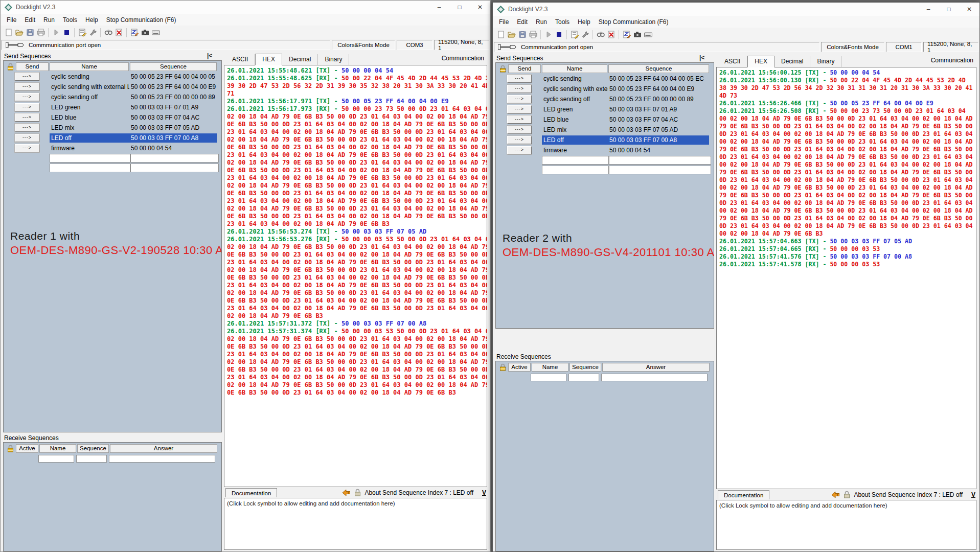 This screenshot has height=552, width=980. What do you see at coordinates (634, 22) in the screenshot?
I see `menu-item-stop-communication-f6-: Stop Communication (F6)` at bounding box center [634, 22].